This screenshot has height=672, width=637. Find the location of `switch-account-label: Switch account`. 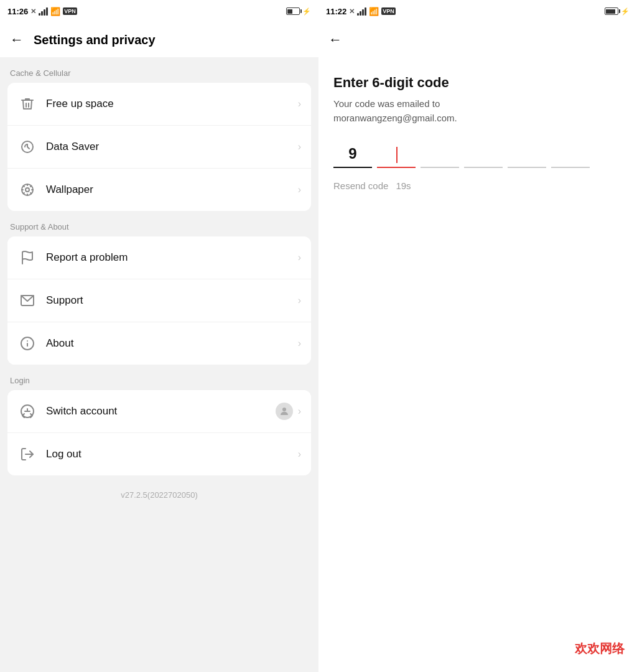

switch-account-label: Switch account is located at coordinates (157, 411).